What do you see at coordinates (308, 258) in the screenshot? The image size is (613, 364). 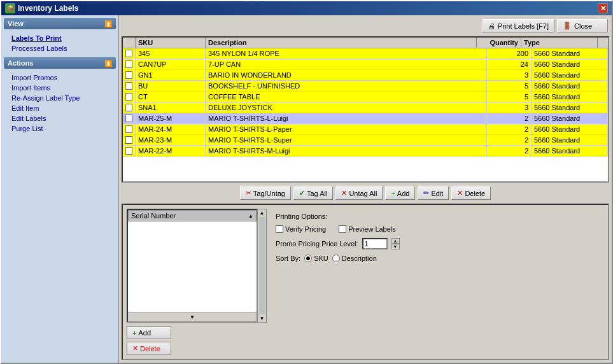 I see `sort-sku-radio` at bounding box center [308, 258].